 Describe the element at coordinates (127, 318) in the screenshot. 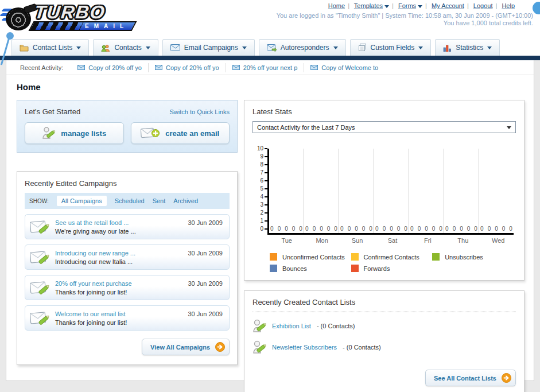

I see `campaign-card: Welcome to our email list Thanks for joi…` at that location.